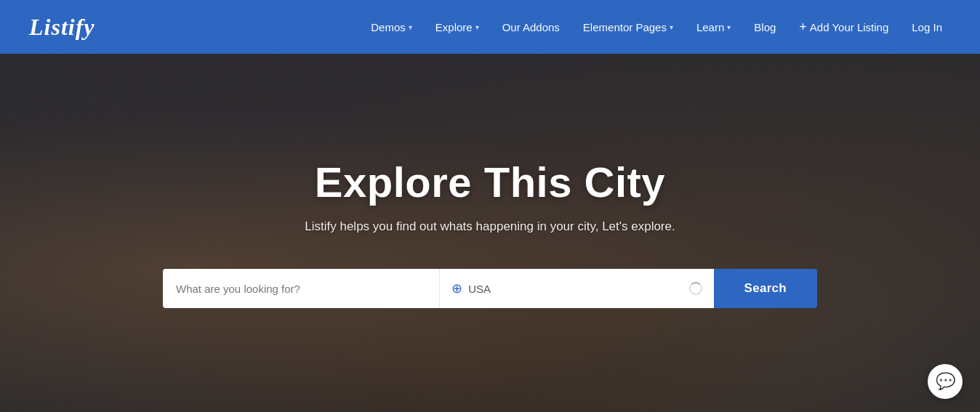 The image size is (980, 412). What do you see at coordinates (391, 28) in the screenshot?
I see `nav-item-demos: Demos ▾` at bounding box center [391, 28].